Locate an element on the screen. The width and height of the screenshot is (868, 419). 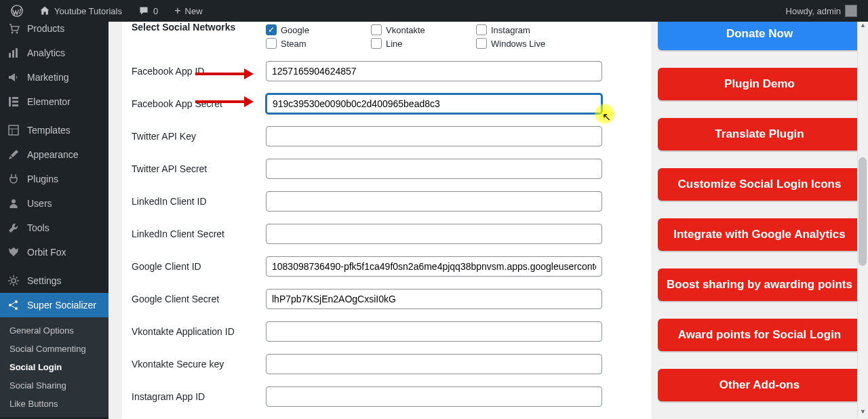
form-row-google-client-secret: Google Client Secret is located at coordinates (384, 299).